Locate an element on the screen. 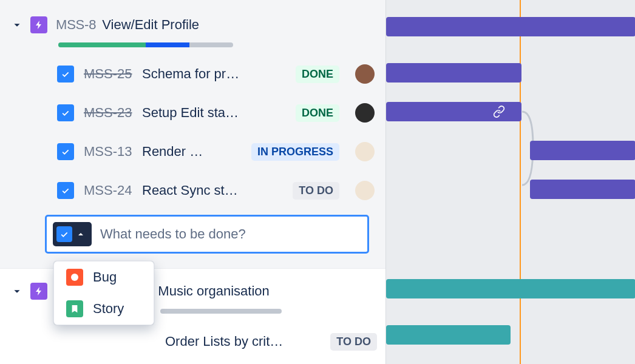 The width and height of the screenshot is (635, 364). epic-key: MSS-8 is located at coordinates (76, 25).